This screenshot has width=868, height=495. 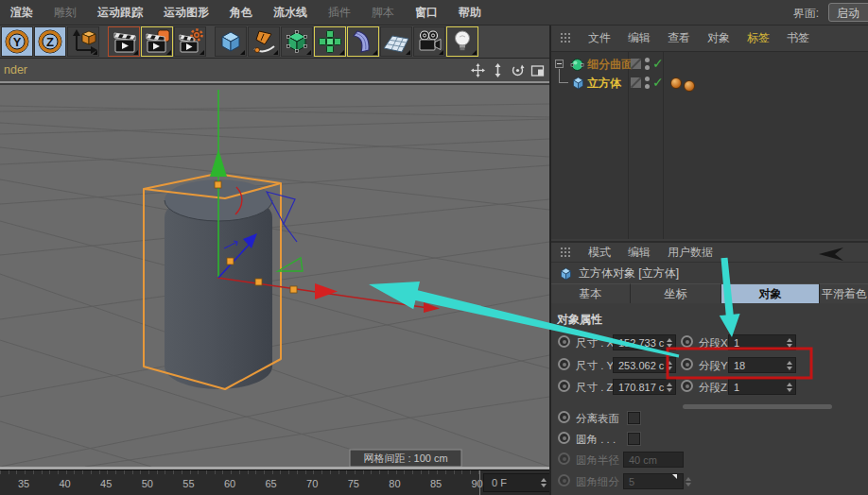 I want to click on history-back-arrow-icon, so click(x=831, y=254).